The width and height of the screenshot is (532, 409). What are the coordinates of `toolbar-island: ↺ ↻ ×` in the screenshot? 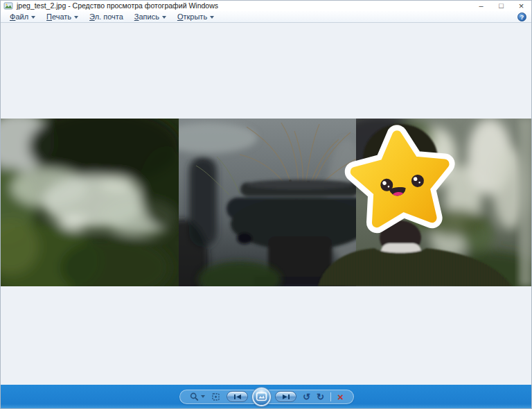 It's located at (267, 397).